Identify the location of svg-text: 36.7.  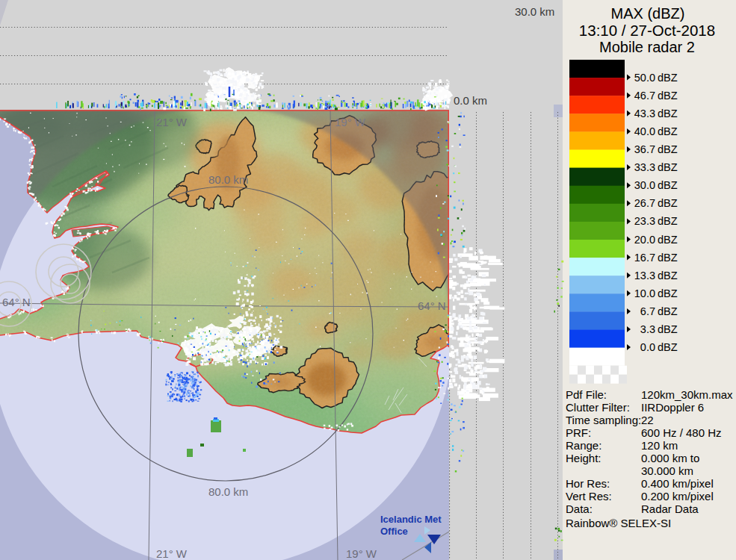
(645, 149).